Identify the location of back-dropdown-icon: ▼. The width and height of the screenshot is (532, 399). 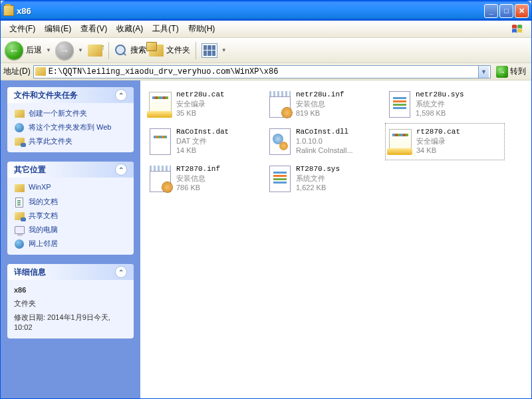
(49, 51).